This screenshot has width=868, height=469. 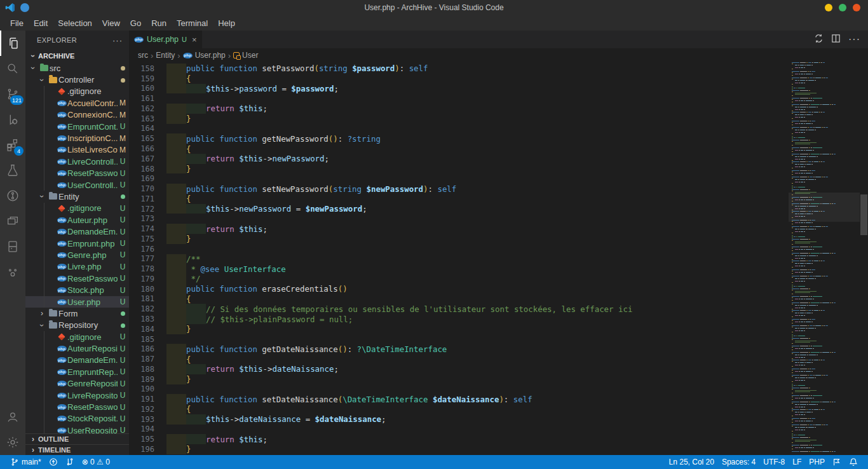 I want to click on line-number: 164, so click(x=142, y=128).